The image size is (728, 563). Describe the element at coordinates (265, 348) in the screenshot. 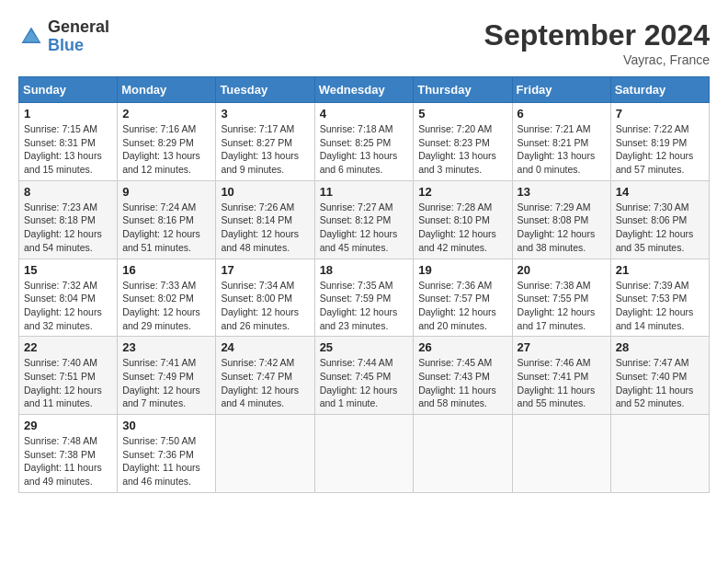

I see `day-number: 24` at that location.